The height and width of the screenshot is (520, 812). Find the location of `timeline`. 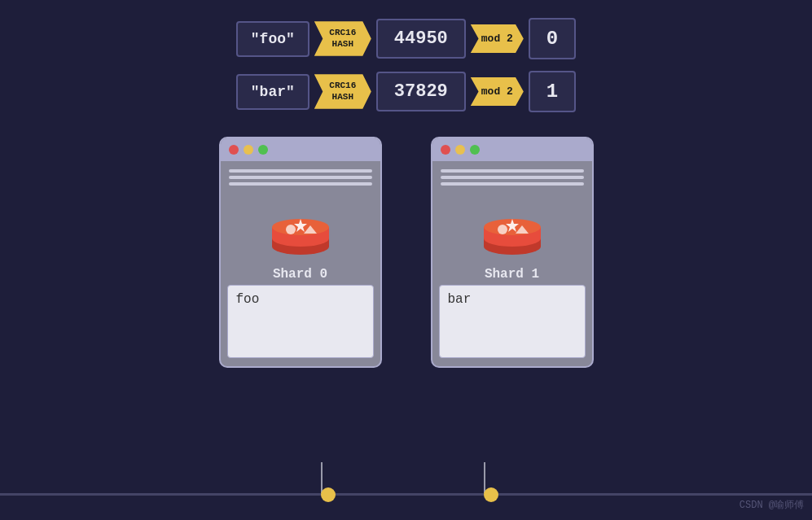

timeline is located at coordinates (406, 495).